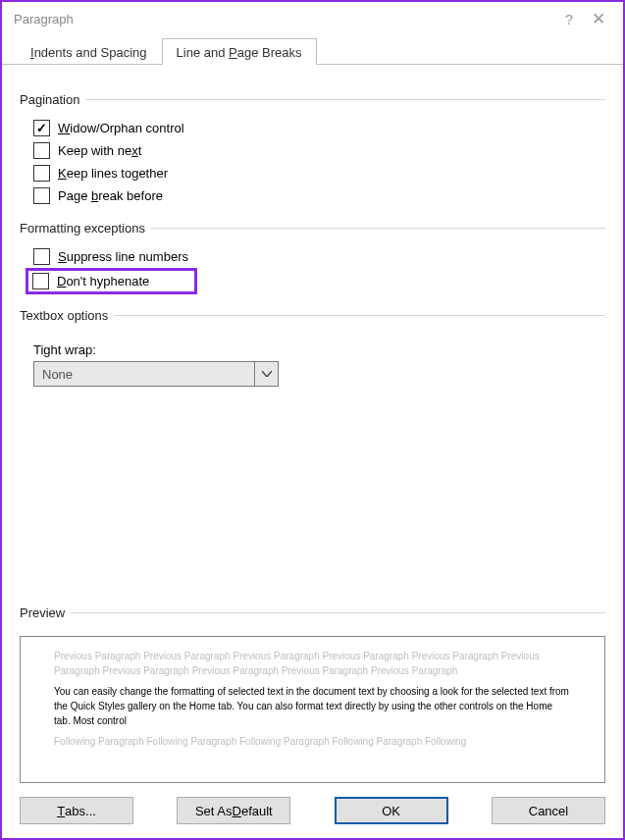 Image resolution: width=625 pixels, height=840 pixels. Describe the element at coordinates (88, 51) in the screenshot. I see `tab-indents-spacing: Indents and Spacing` at that location.